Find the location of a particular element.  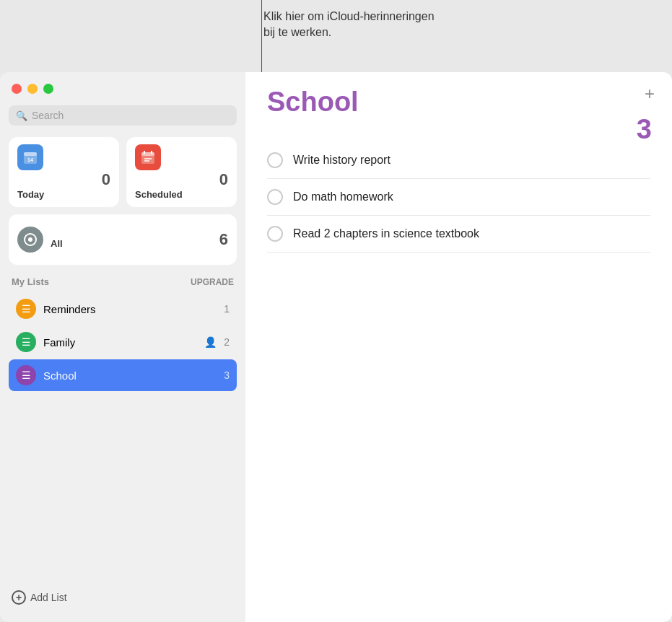

task-item: Read 2 chapters in science textbook is located at coordinates (459, 234).